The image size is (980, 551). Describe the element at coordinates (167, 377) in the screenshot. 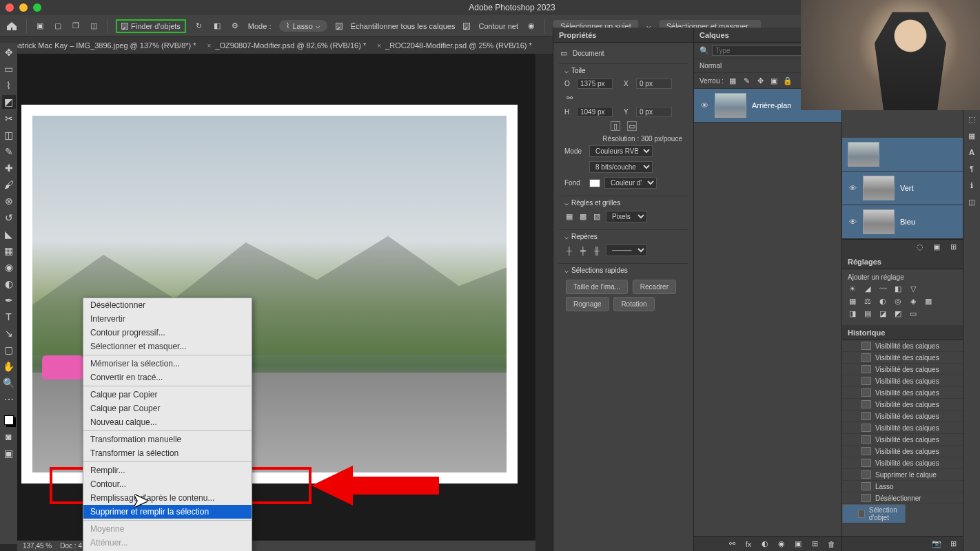

I see `context-menu-item: Convertir en tracé...` at that location.